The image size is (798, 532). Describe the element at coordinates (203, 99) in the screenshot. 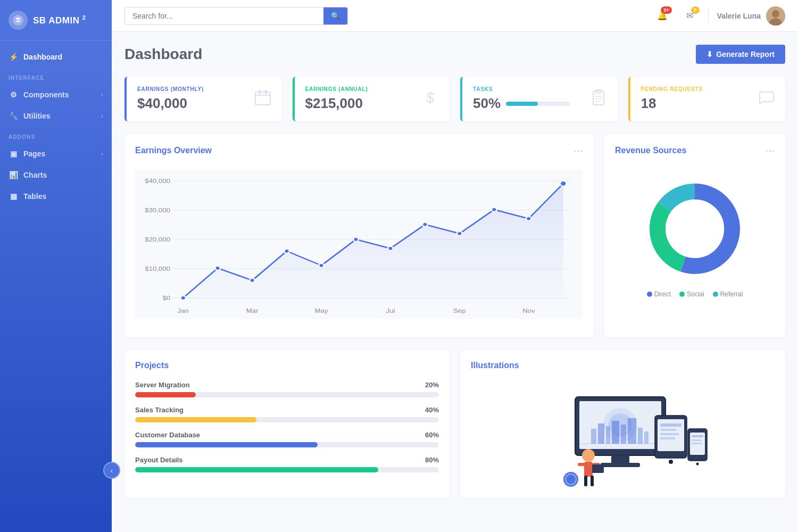

I see `stat-card-earnings-monthly: EARNINGS (MONTHLY) $40,000` at that location.